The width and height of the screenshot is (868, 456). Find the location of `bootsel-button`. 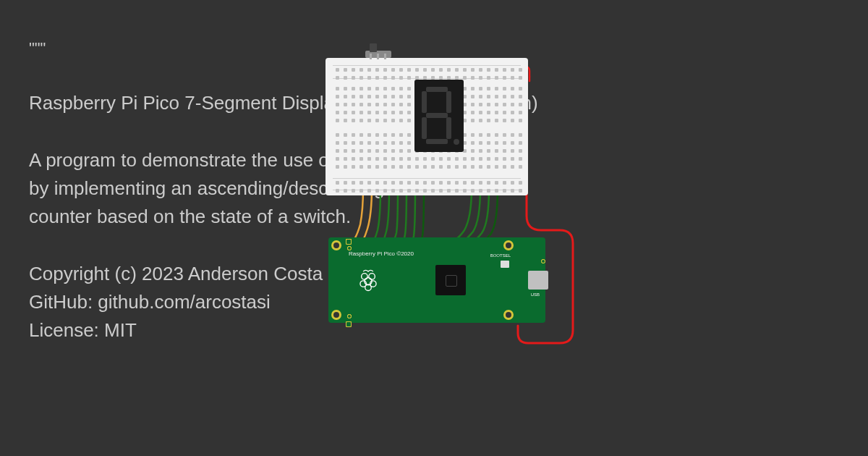

bootsel-button is located at coordinates (505, 264).